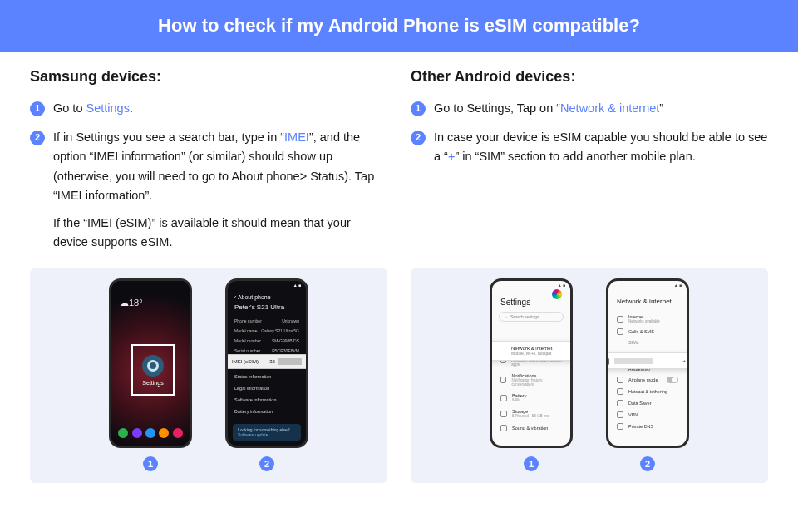 The width and height of the screenshot is (798, 532). I want to click on other-phone-settings: ▲ ■ Settings ⌕ Search settings Network &…, so click(531, 363).